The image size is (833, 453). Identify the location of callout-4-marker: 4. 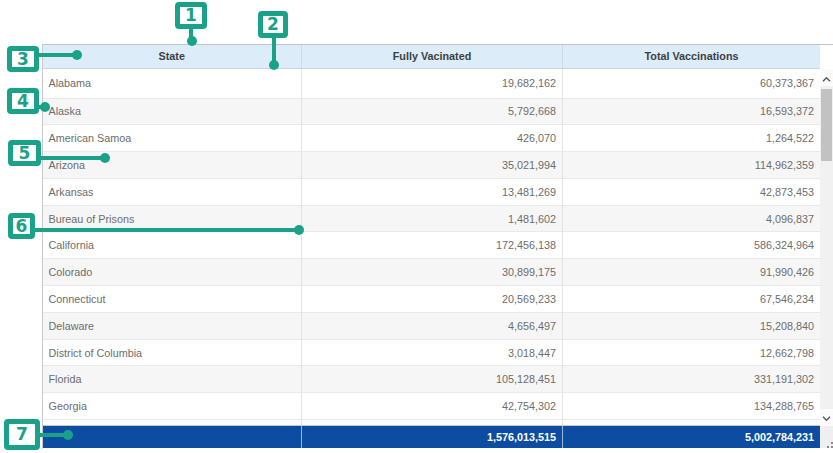
(23, 101).